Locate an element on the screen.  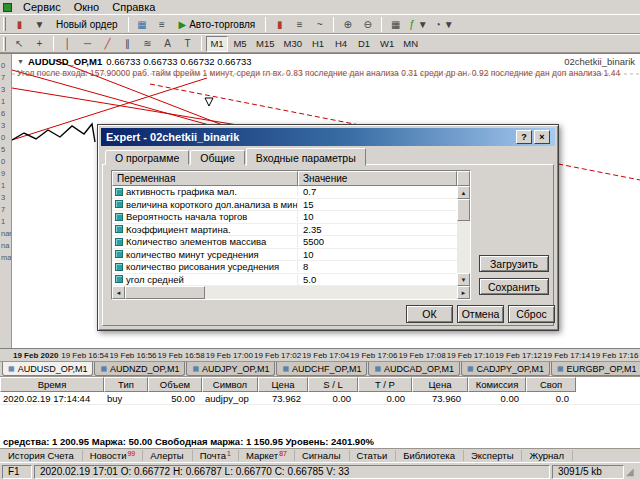
zoom-out-icon: ⊖ is located at coordinates (368, 24).